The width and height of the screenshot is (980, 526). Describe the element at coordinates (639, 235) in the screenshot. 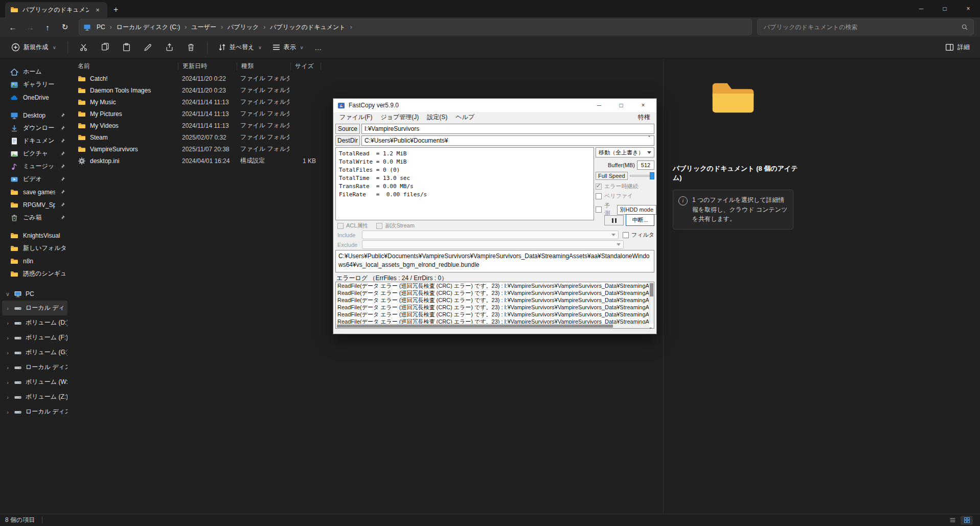

I see `filter-checkbox: フィルタ` at that location.